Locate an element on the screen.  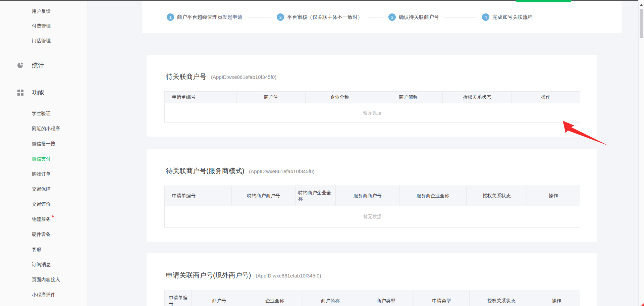
pending-merchants-table: 申请单编号 商户号 企业全称 商户简称 授权关系状态 操作 暂无数据 is located at coordinates (372, 107).